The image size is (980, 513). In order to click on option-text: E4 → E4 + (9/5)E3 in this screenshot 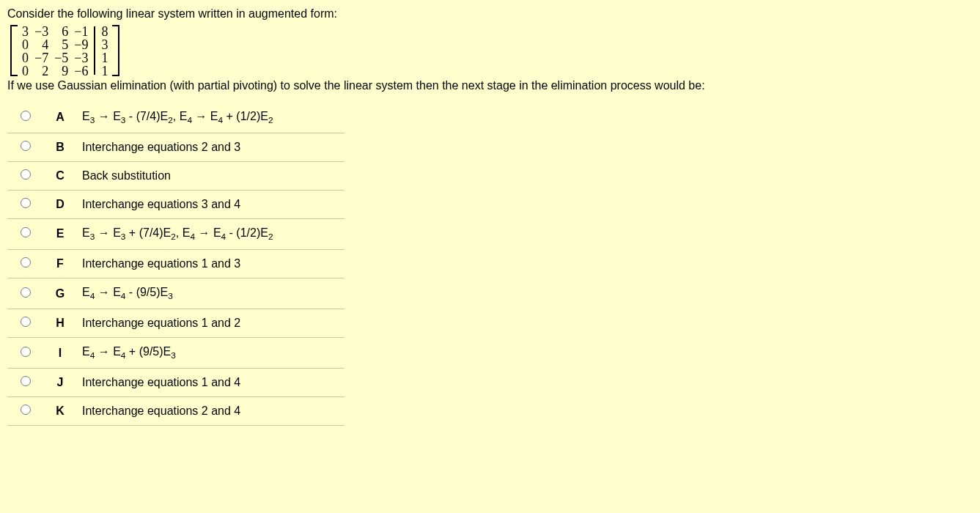, I will do `click(210, 353)`.